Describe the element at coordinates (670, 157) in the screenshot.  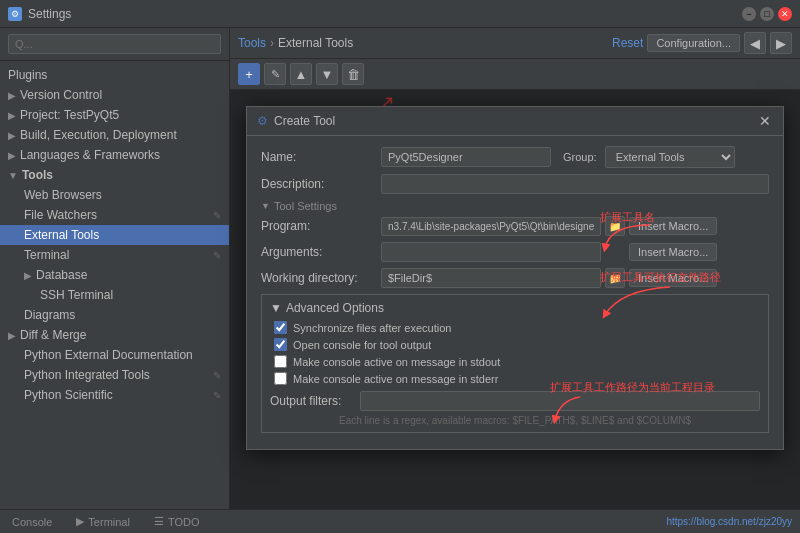
I see `group-select: External Tools` at that location.